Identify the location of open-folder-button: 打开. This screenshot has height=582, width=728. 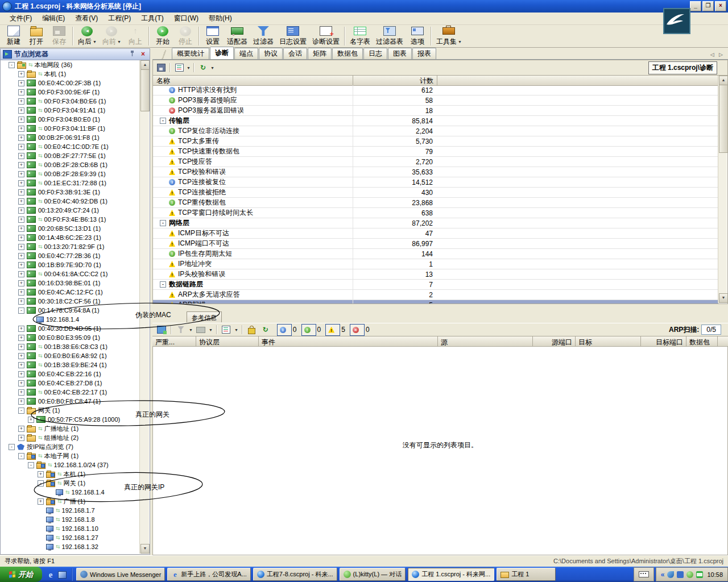
(36, 36).